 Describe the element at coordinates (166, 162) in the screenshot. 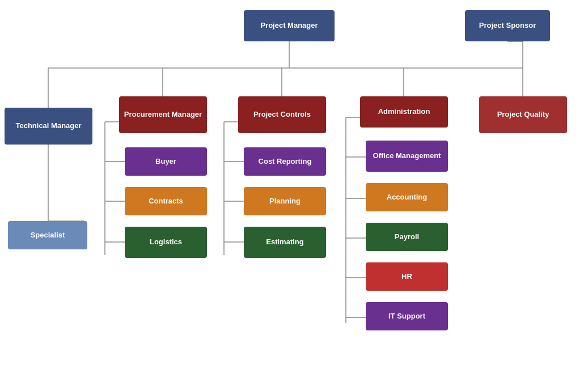

I see `buyer-box: Buyer` at that location.